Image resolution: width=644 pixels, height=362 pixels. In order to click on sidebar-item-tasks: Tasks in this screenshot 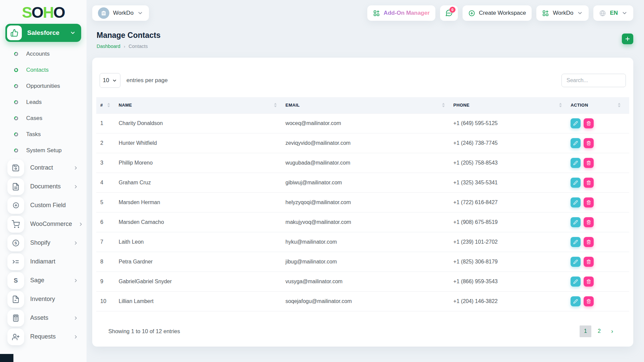, I will do `click(43, 134)`.